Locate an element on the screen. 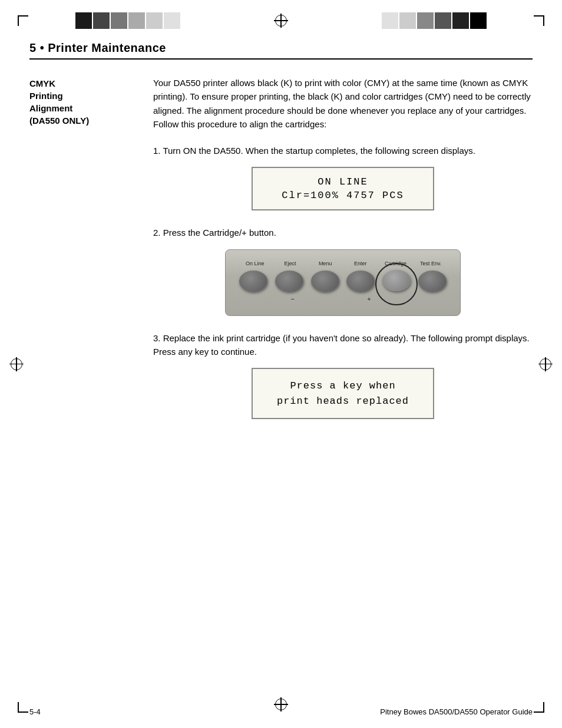 The width and height of the screenshot is (562, 728). chapter-header: 5 • Printer Maintenance is located at coordinates (281, 51).